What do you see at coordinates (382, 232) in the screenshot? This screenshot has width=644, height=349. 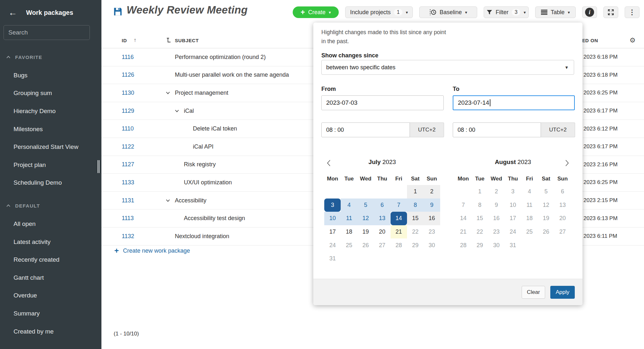 I see `calendar-day: 20` at bounding box center [382, 232].